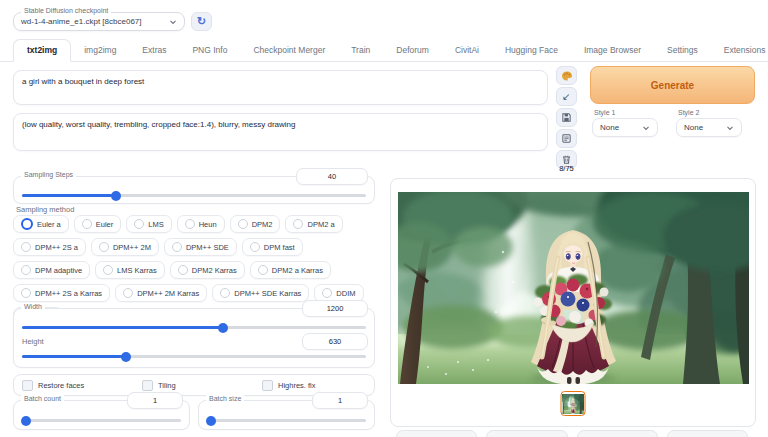  I want to click on refresh-checkpoint-button: ↻, so click(202, 22).